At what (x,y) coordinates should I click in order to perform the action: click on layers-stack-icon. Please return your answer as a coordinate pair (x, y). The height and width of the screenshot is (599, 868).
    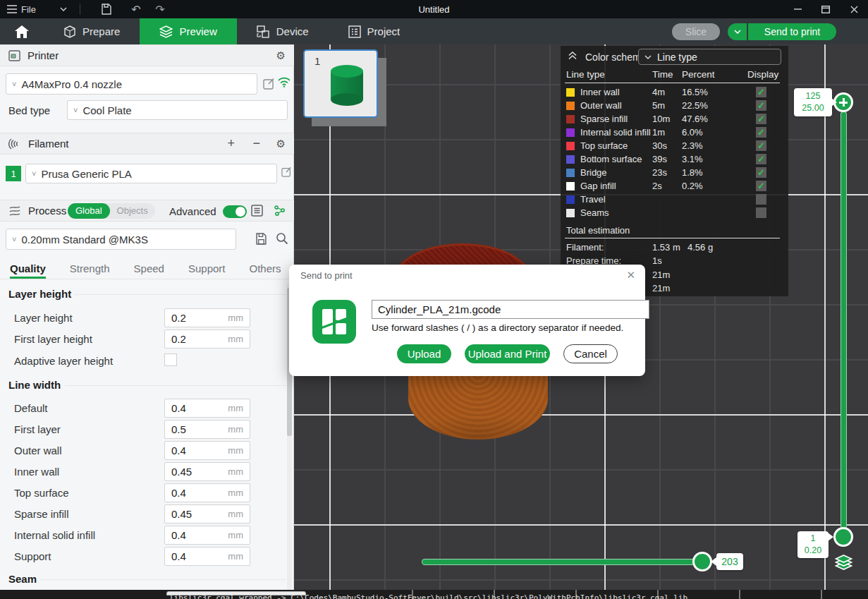
    Looking at the image, I should click on (843, 564).